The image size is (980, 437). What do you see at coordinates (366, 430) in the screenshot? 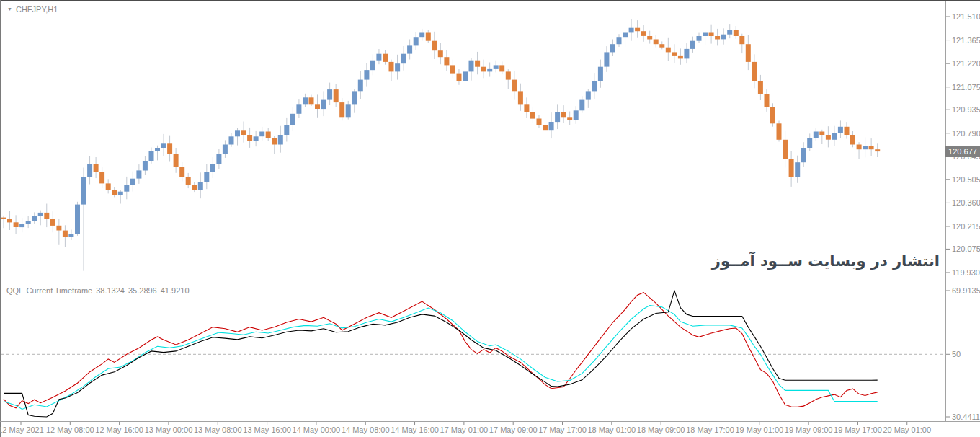
I see `time-tick-label: 14 May 08:00` at bounding box center [366, 430].